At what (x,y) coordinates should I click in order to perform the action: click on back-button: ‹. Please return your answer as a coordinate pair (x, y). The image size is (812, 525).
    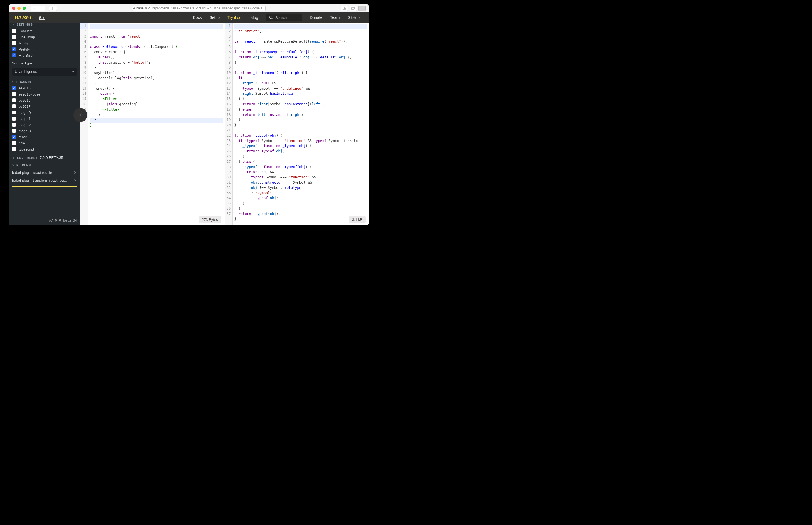
    Looking at the image, I should click on (34, 8).